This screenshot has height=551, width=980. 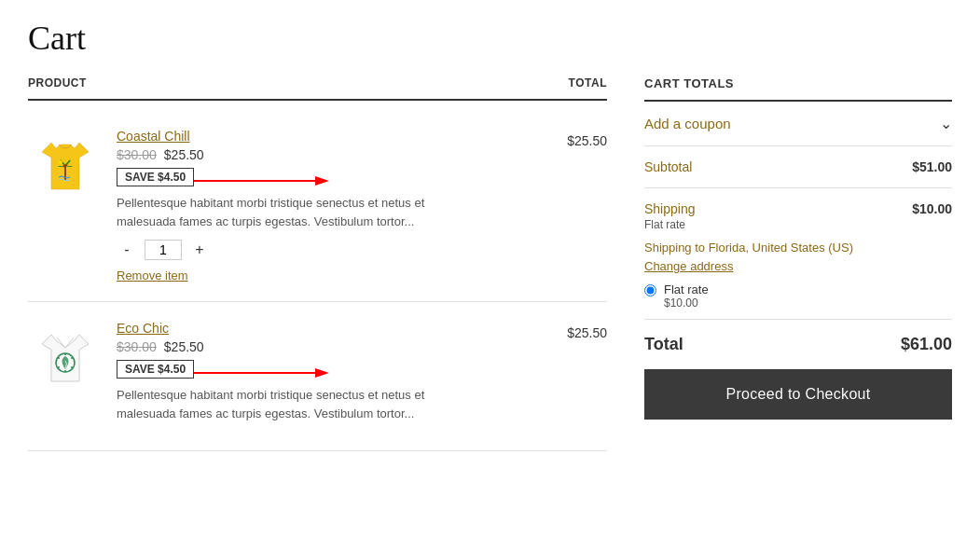 What do you see at coordinates (335, 328) in the screenshot?
I see `item-2-name: Eco Chic` at bounding box center [335, 328].